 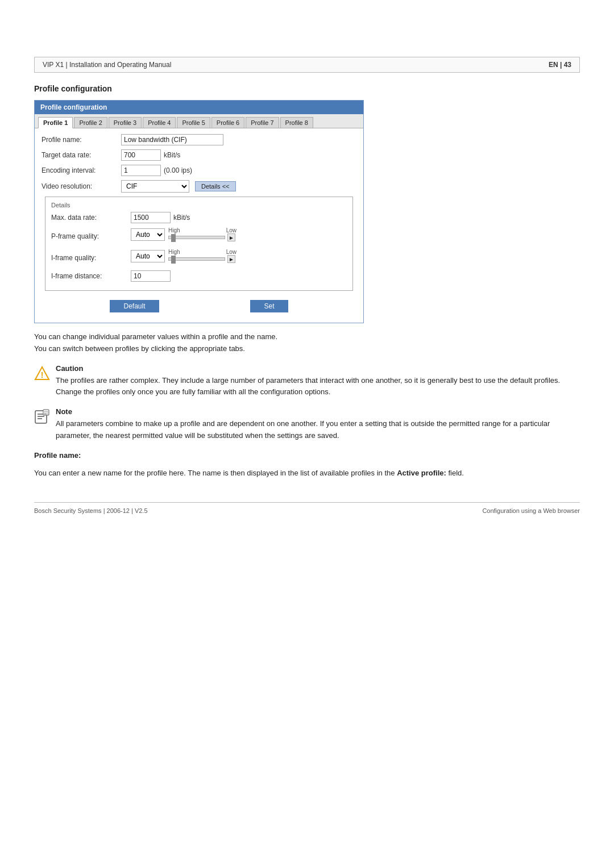 What do you see at coordinates (318, 368) in the screenshot?
I see `caution-title: Caution` at bounding box center [318, 368].